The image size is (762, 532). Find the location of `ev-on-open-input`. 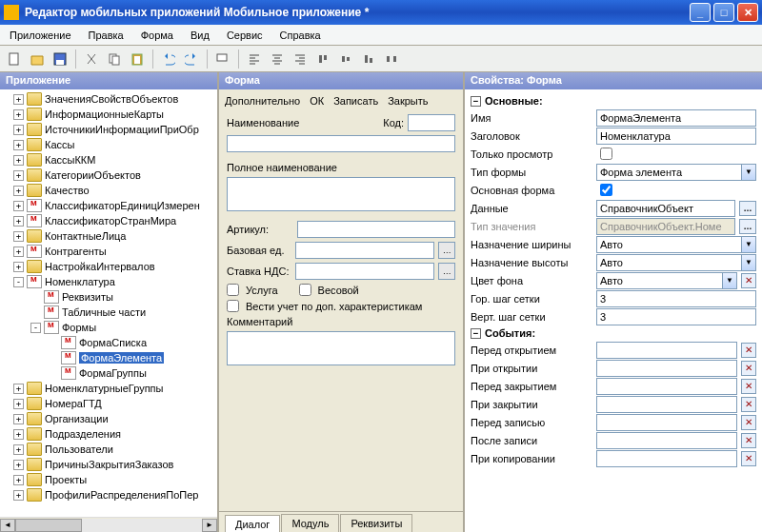

ev-on-open-input is located at coordinates (667, 368).